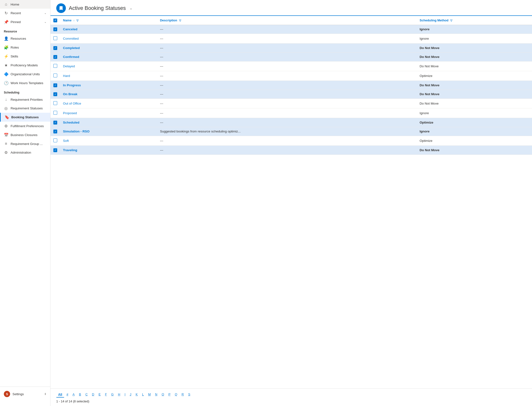 Image resolution: width=532 pixels, height=406 pixels. What do you see at coordinates (109, 29) in the screenshot?
I see `row-name-1: Canceled` at bounding box center [109, 29].